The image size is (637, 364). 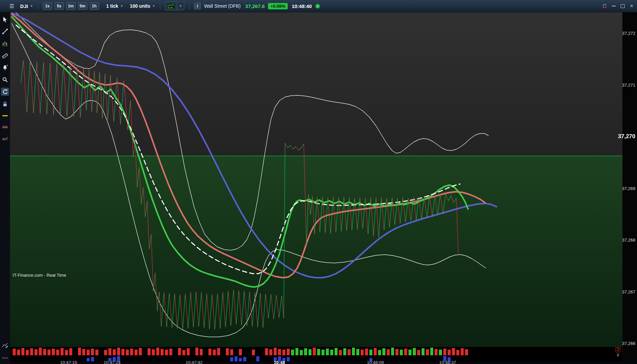 What do you see at coordinates (5, 358) in the screenshot?
I see `more-icon` at bounding box center [5, 358].